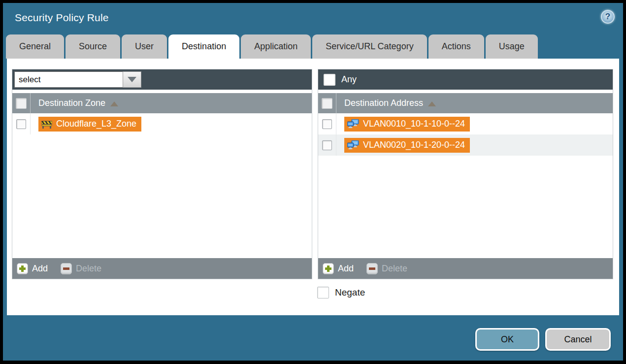  I want to click on address-item: VLAN0020_10-1-20-0--24, so click(407, 145).